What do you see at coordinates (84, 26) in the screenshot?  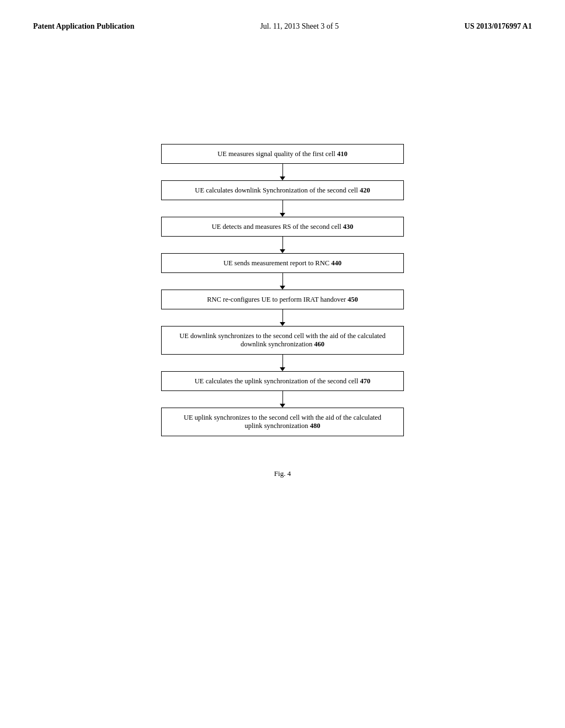 I see `header-left-label: Patent Application Publication` at bounding box center [84, 26].